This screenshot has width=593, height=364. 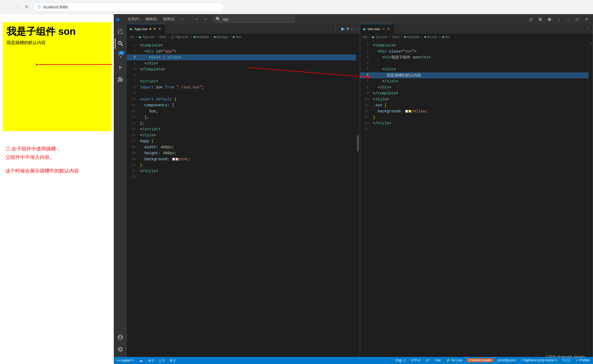 I want to click on errors-status: ⊗ 0, so click(x=151, y=360).